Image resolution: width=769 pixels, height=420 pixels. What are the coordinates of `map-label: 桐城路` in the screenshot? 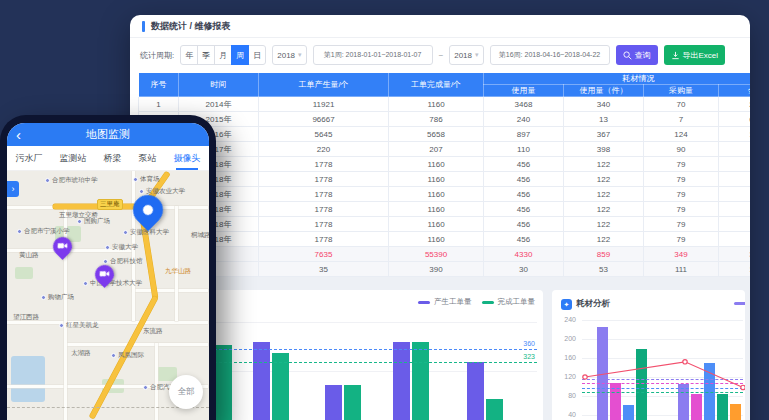 It's located at (200, 236).